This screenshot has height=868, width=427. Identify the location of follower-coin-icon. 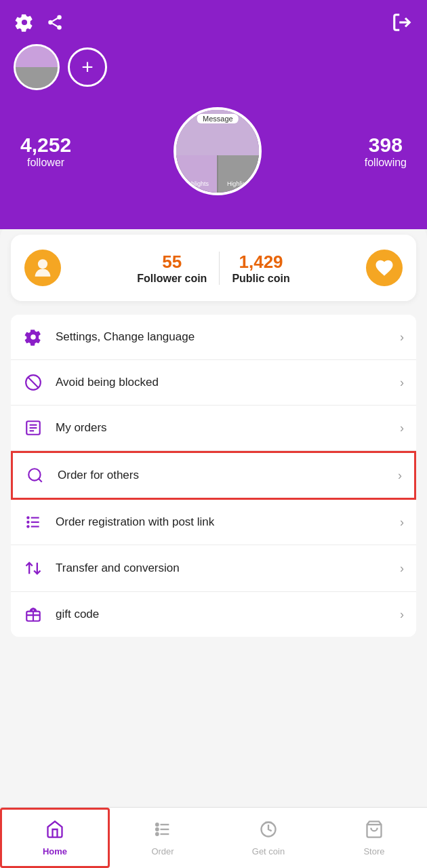
(43, 268).